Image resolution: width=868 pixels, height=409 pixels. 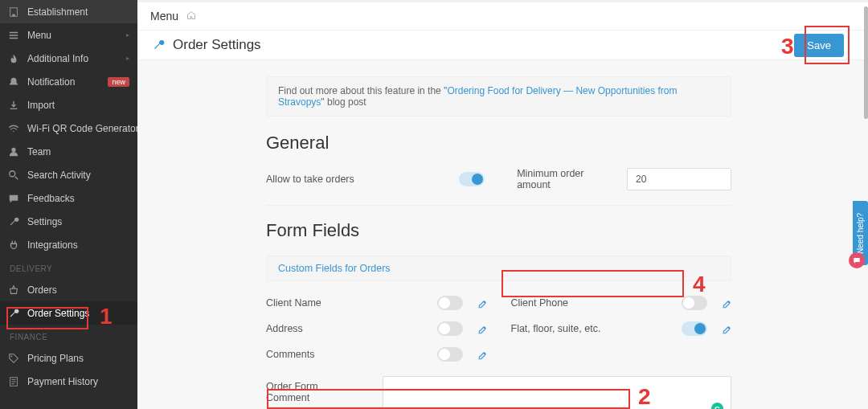 I want to click on sidebar-item-feedbacks: Feedbacks, so click(x=69, y=198).